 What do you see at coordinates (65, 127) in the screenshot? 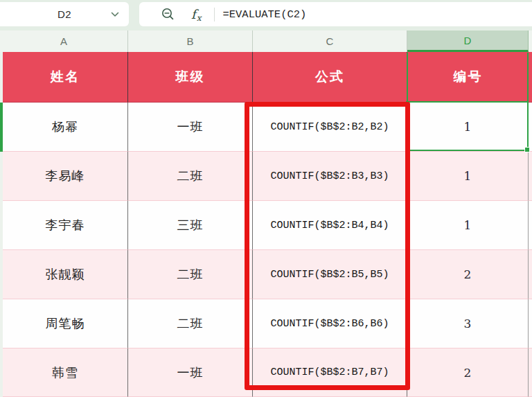
I see `cell-a2: 杨幂` at bounding box center [65, 127].